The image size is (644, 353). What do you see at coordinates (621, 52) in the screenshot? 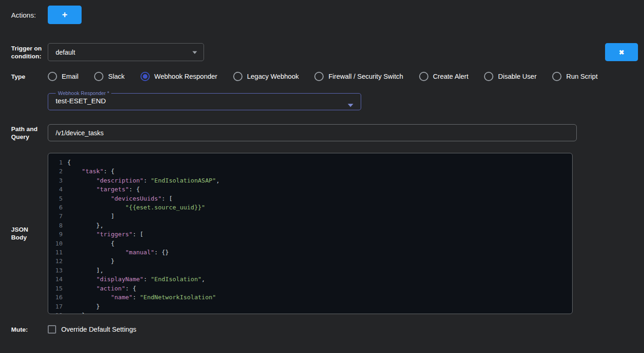
I see `remove-action-button: ✖` at bounding box center [621, 52].